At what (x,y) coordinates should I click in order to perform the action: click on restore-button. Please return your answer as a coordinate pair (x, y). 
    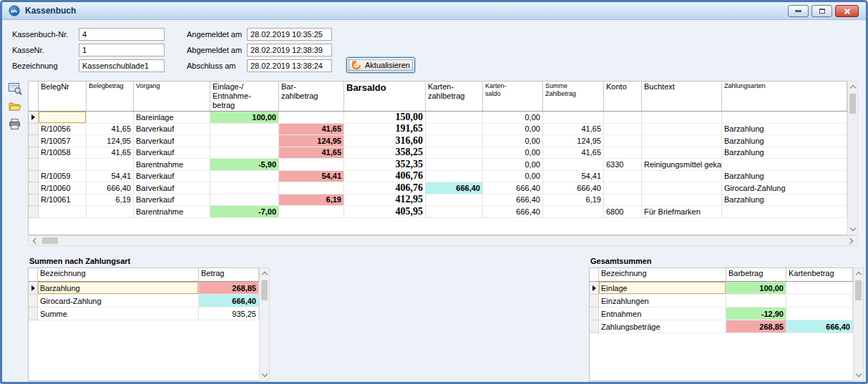
    Looking at the image, I should click on (821, 11).